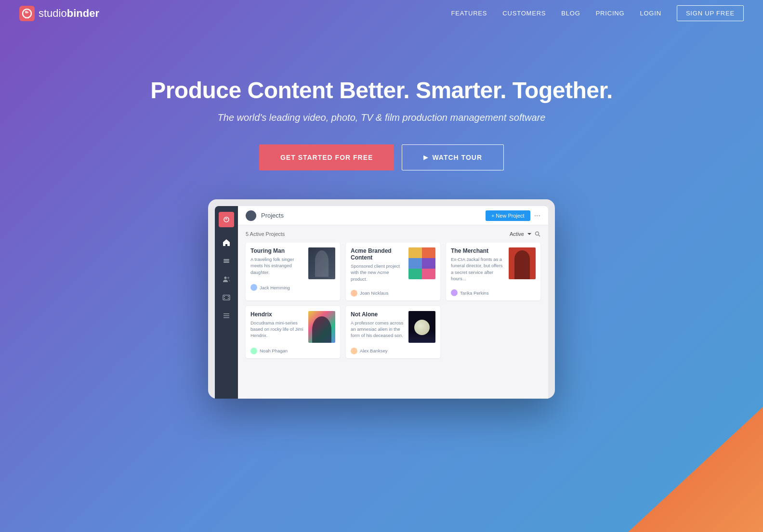 The image size is (763, 532). Describe the element at coordinates (322, 329) in the screenshot. I see `hendrix-figure` at that location.